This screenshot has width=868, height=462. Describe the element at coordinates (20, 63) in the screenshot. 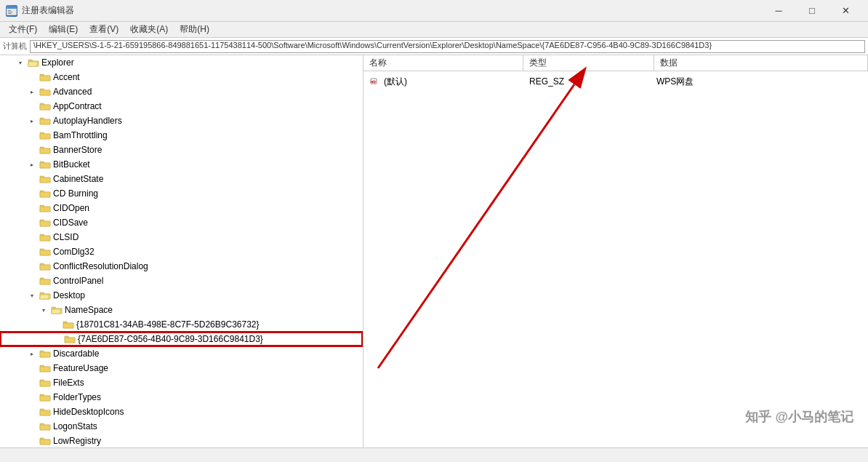

I see `expander-explorer: ▾` at that location.